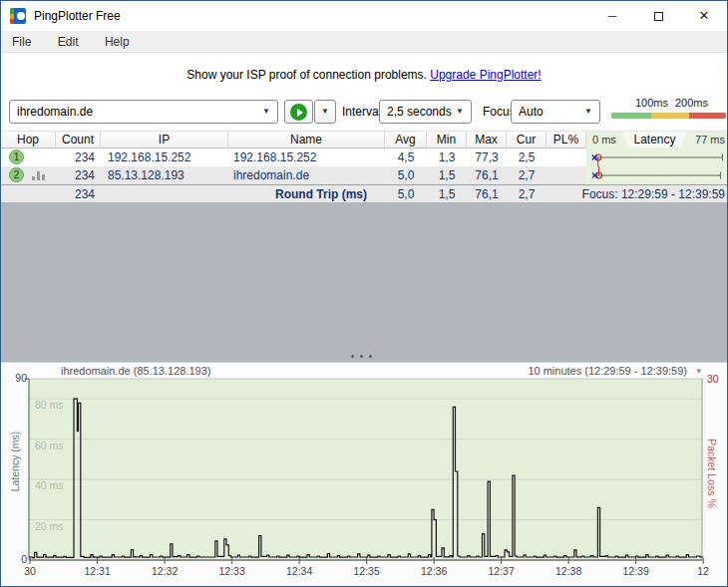 This screenshot has width=728, height=587. Describe the element at coordinates (635, 571) in the screenshot. I see `svg-text: 12:39` at that location.